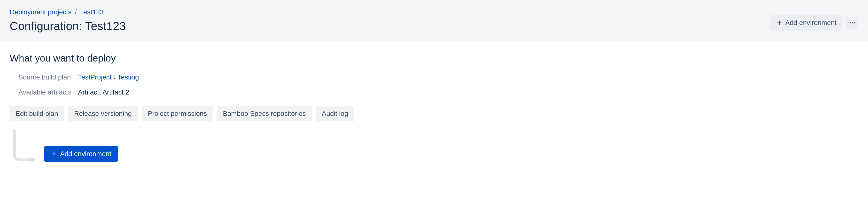 The height and width of the screenshot is (205, 868). What do you see at coordinates (335, 114) in the screenshot?
I see `audit-log-button: Audit log` at bounding box center [335, 114].